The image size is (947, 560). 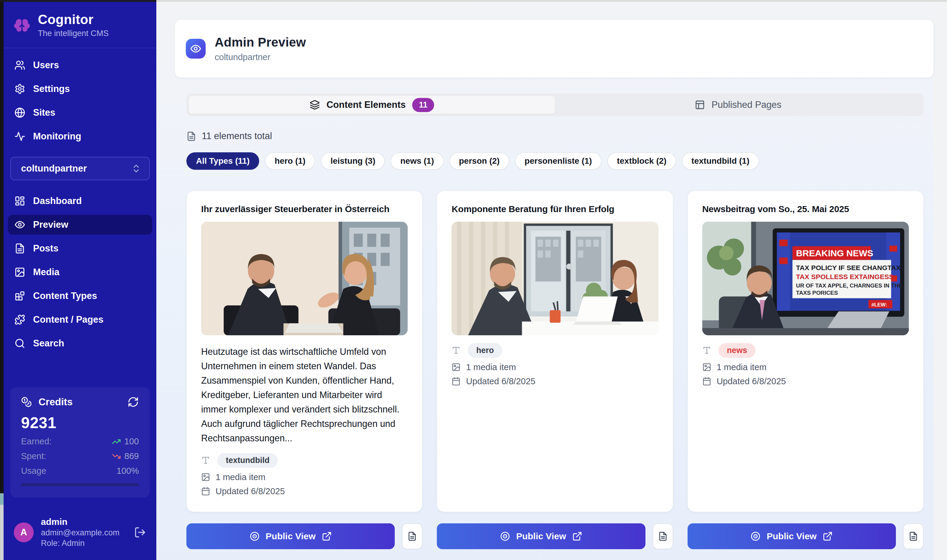 What do you see at coordinates (738, 105) in the screenshot?
I see `tab-published-pages: Published Pages` at bounding box center [738, 105].